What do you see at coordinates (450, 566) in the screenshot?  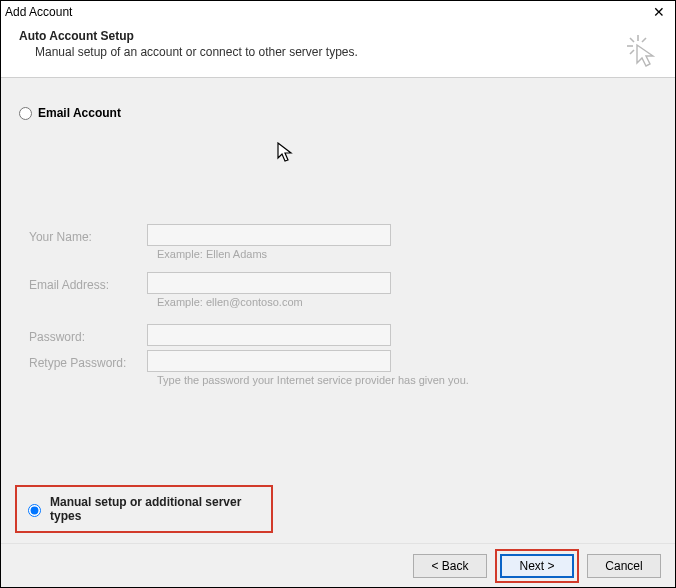 I see `back-button: < Back` at bounding box center [450, 566].